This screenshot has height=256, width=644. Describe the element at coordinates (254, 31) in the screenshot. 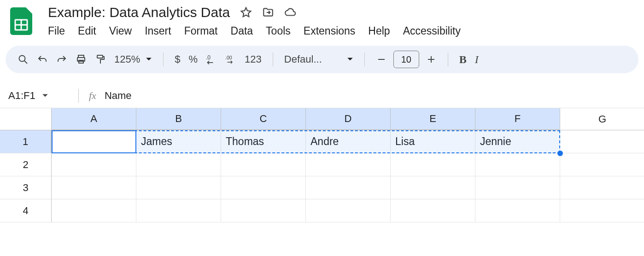

I see `menu-bar: File Edit View Insert Format Data Tools …` at that location.